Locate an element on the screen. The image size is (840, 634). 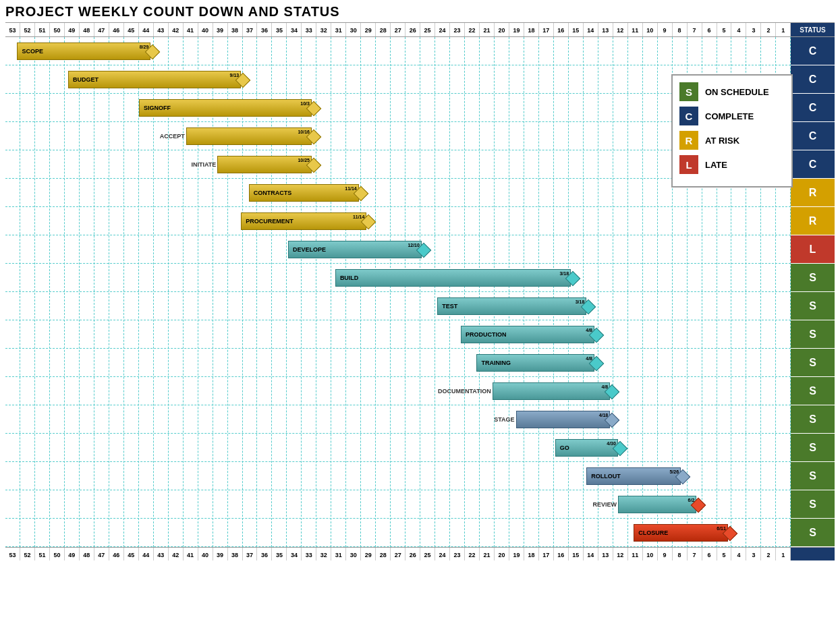
week-cell-bottom: 23 is located at coordinates (457, 554).